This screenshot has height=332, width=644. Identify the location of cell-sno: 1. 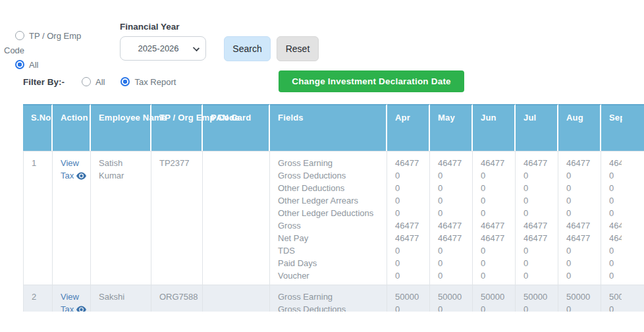
(38, 218).